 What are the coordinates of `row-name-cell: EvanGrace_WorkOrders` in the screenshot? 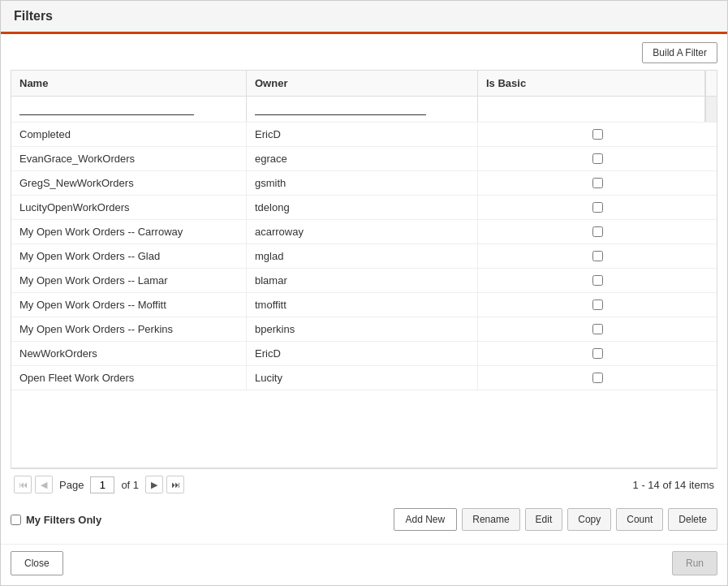 It's located at (129, 159).